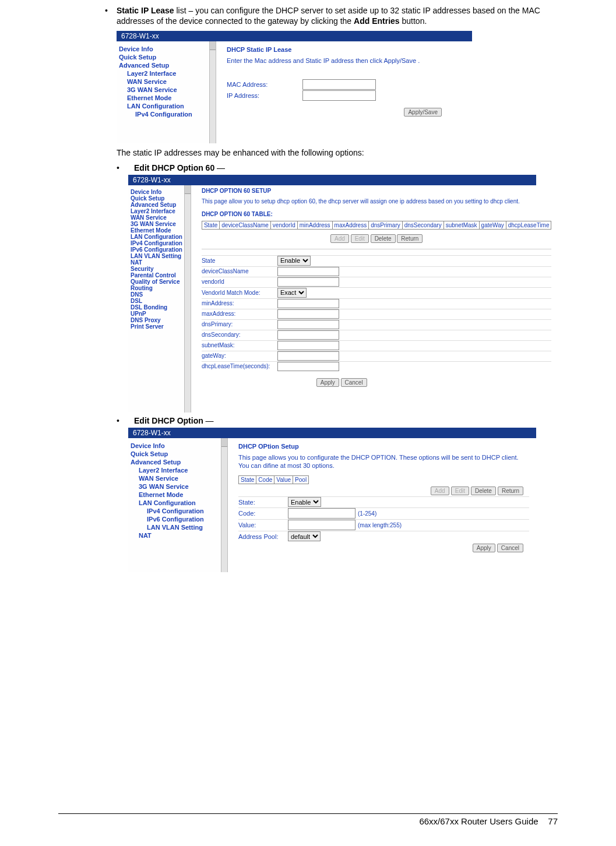  I want to click on panel-heading: DHCP OPTION 60 SETUP, so click(376, 191).